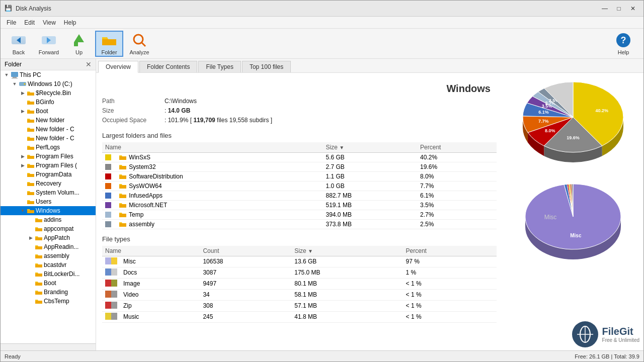  Describe the element at coordinates (48, 256) in the screenshot. I see `tree-item-assembly: assembly` at that location.